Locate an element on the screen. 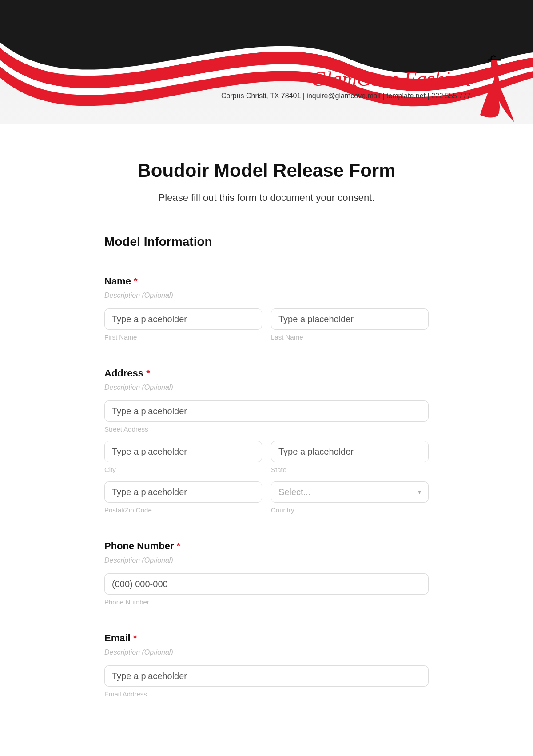 This screenshot has height=756, width=533. desc-address: Description (Optional) is located at coordinates (266, 388).